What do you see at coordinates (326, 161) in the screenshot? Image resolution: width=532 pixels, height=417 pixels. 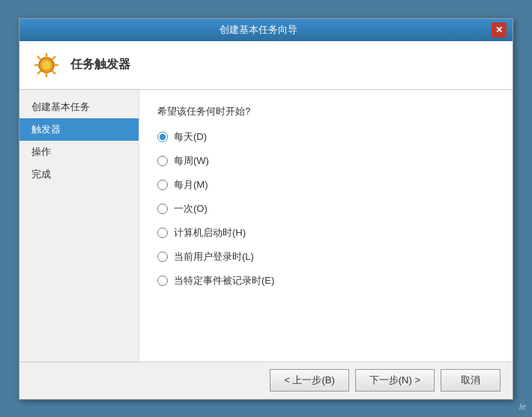 I see `radio-item-weekly: 每周(W)` at bounding box center [326, 161].